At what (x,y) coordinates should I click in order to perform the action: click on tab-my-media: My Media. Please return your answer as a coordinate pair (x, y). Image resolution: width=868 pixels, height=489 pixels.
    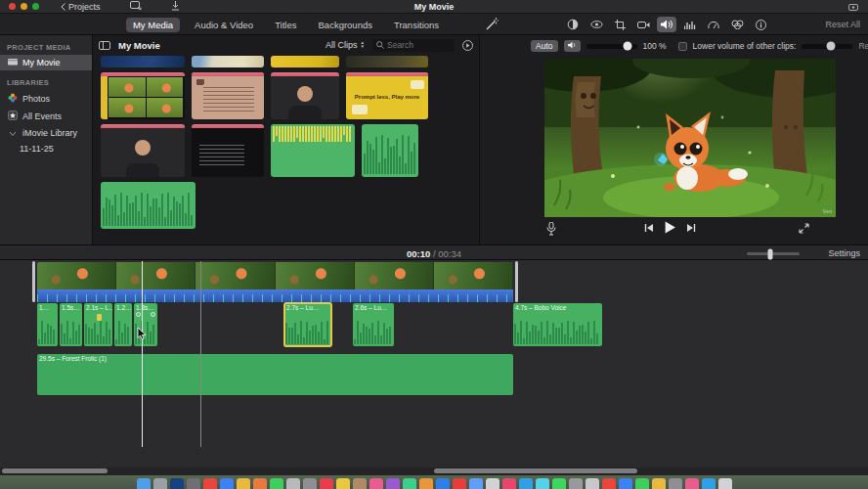
    Looking at the image, I should click on (152, 25).